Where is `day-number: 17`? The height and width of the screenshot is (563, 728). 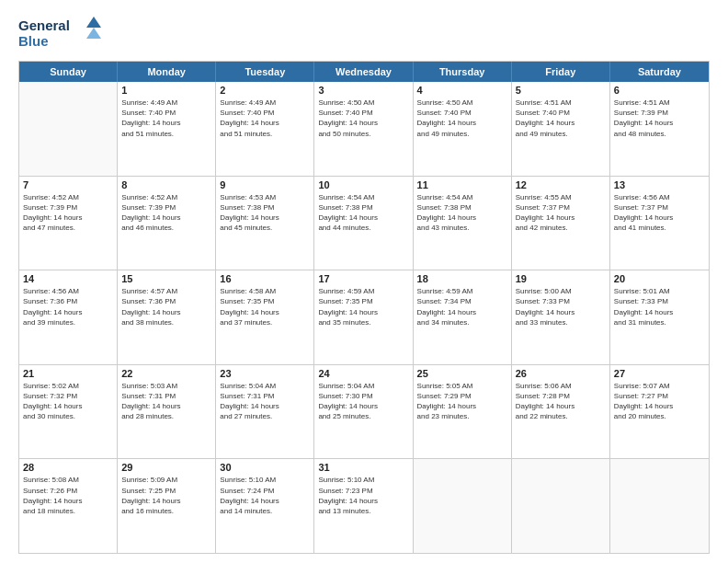
day-number: 17 is located at coordinates (363, 279).